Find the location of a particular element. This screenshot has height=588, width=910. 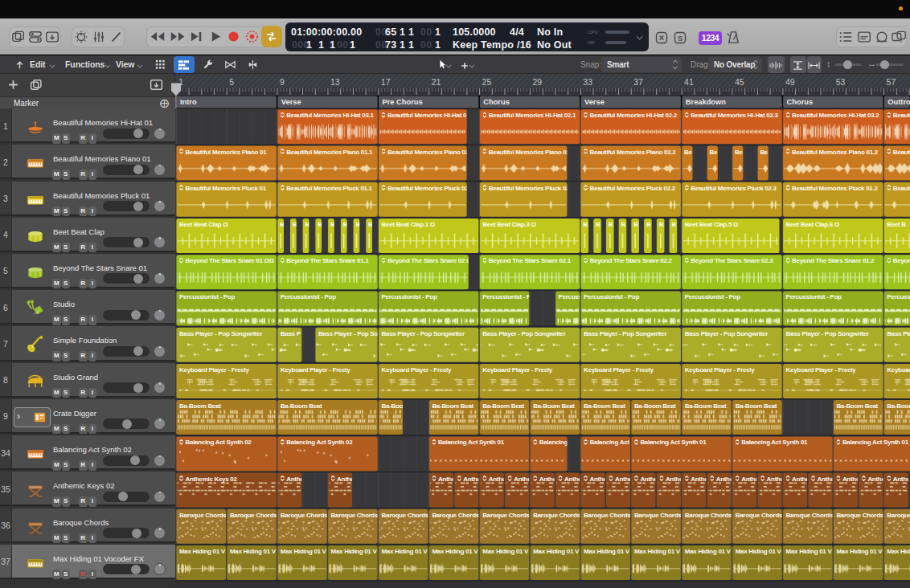

svg-text: Beyond The Stars Snare 02.3 is located at coordinates (732, 260).